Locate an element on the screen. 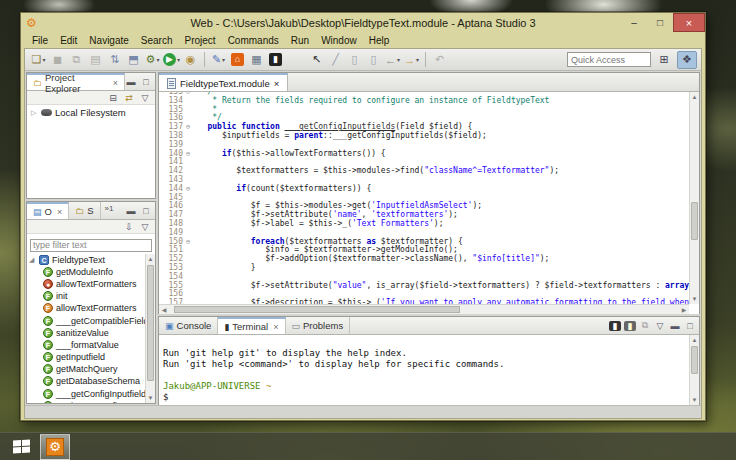  outline-method-row: ●allowTextFormatters is located at coordinates (91, 284).